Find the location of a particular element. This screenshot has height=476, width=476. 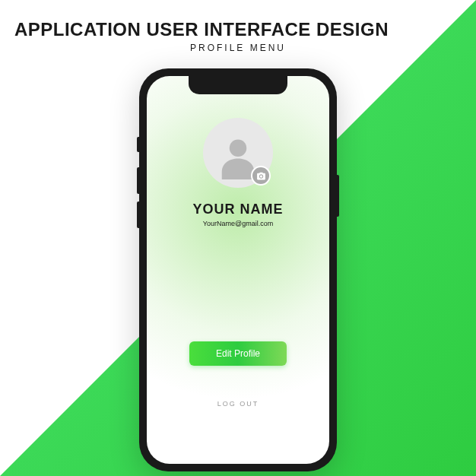

user-name: YOUR NAME is located at coordinates (237, 210).